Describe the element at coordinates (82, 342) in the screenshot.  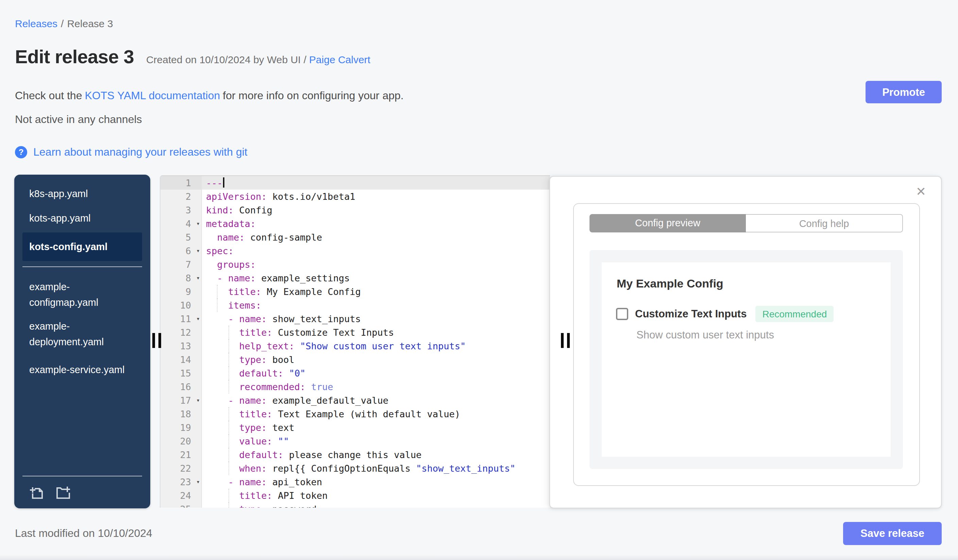
I see `file-sidebar: k8s-app.yamlkots-app.yamlkots-config.yam…` at that location.